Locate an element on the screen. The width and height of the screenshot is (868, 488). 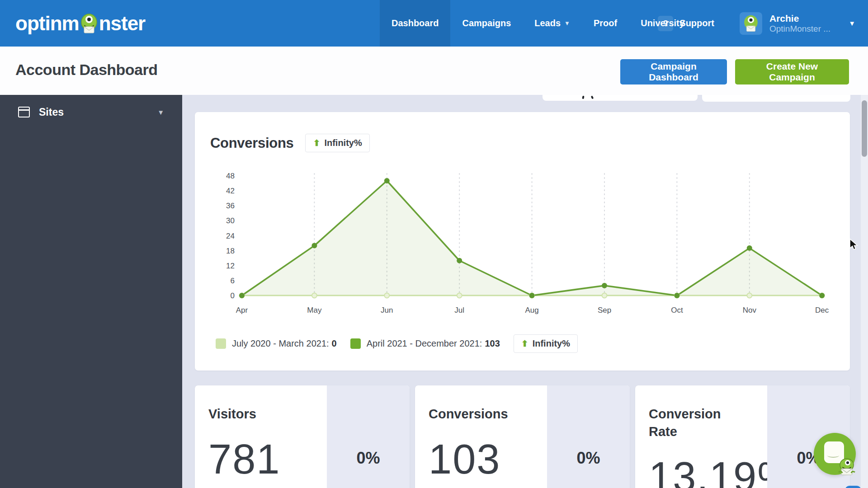
top-navbar: optinm nster Dashboard Campaigns Leads ▼… is located at coordinates (434, 23).